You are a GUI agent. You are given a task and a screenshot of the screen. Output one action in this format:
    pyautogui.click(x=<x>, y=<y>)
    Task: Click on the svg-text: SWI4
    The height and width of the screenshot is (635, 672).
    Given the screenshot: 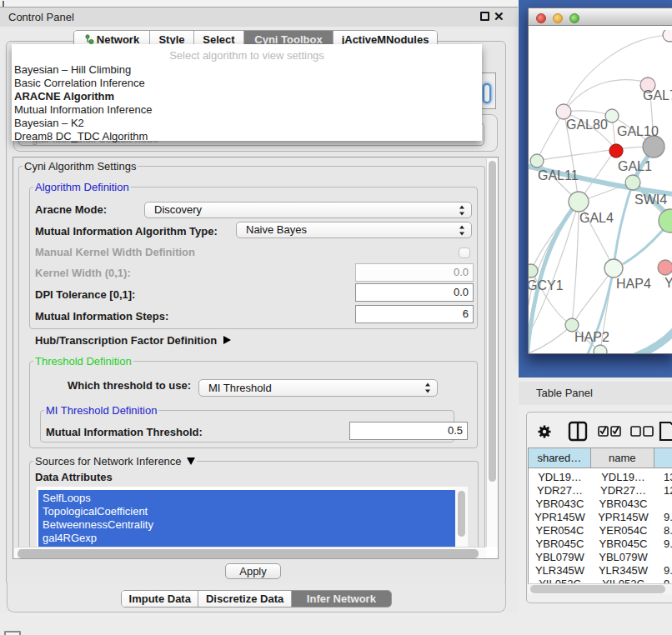 What is the action you would take?
    pyautogui.click(x=650, y=200)
    